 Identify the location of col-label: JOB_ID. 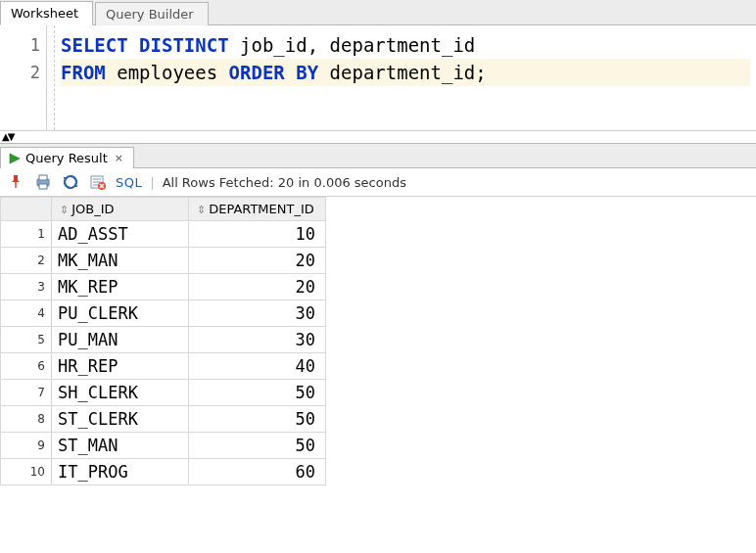
(92, 209).